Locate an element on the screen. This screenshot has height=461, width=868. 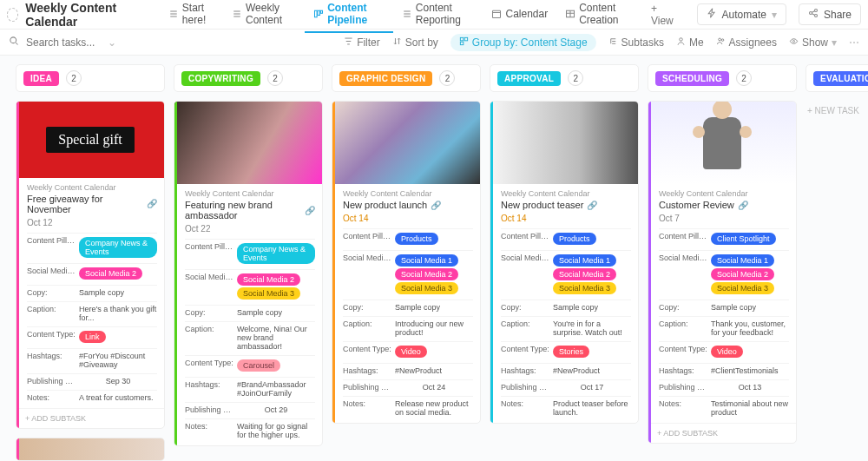
groupby-button: Group by: Content Stage is located at coordinates (523, 43).